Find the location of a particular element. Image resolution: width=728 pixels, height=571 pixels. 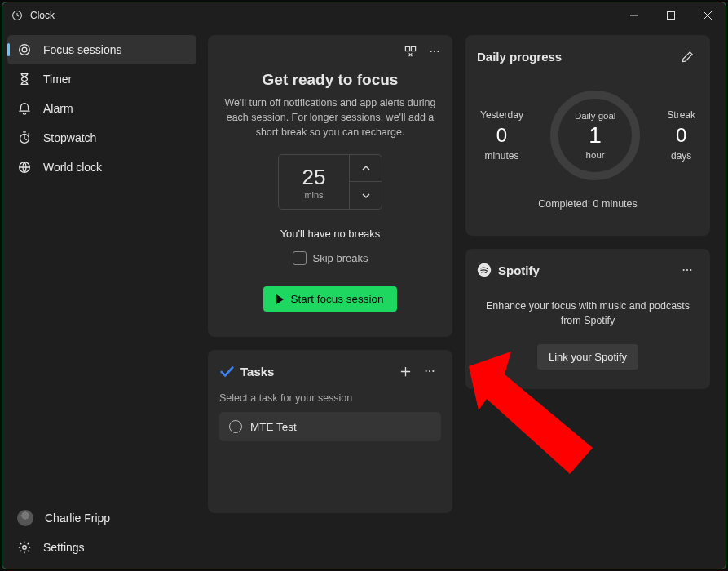

sidebar-item-label: Alarm is located at coordinates (59, 108).